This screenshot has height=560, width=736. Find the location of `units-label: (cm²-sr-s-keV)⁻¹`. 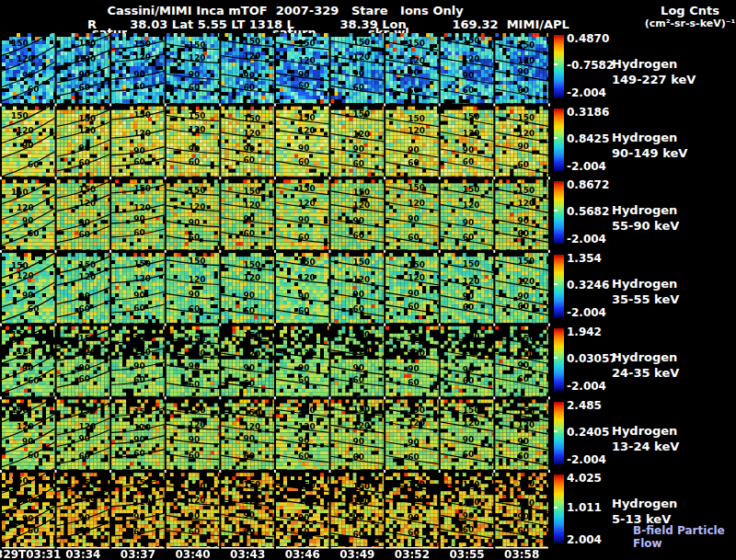

units-label: (cm²-sr-s-keV)⁻¹ is located at coordinates (689, 24).